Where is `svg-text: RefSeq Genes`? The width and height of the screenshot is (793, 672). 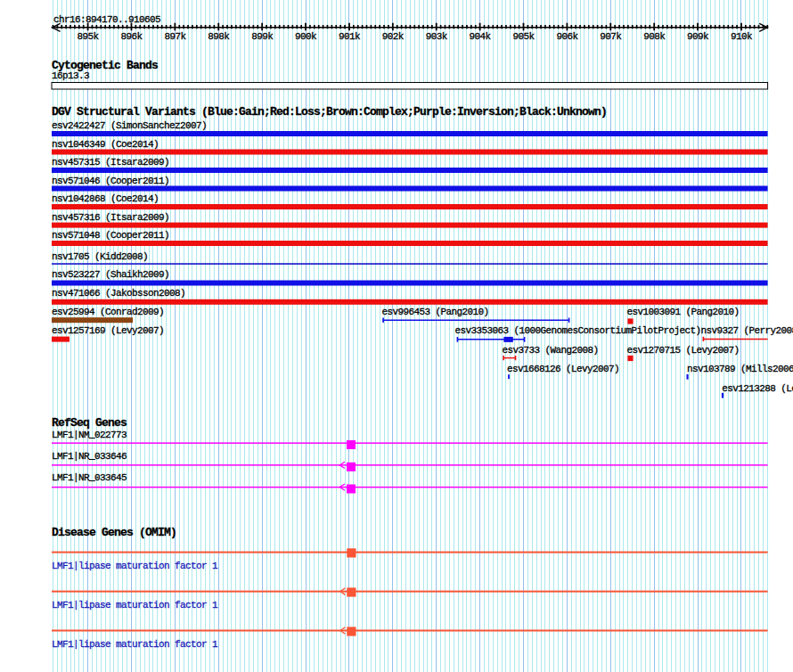 svg-text: RefSeq Genes is located at coordinates (89, 422).